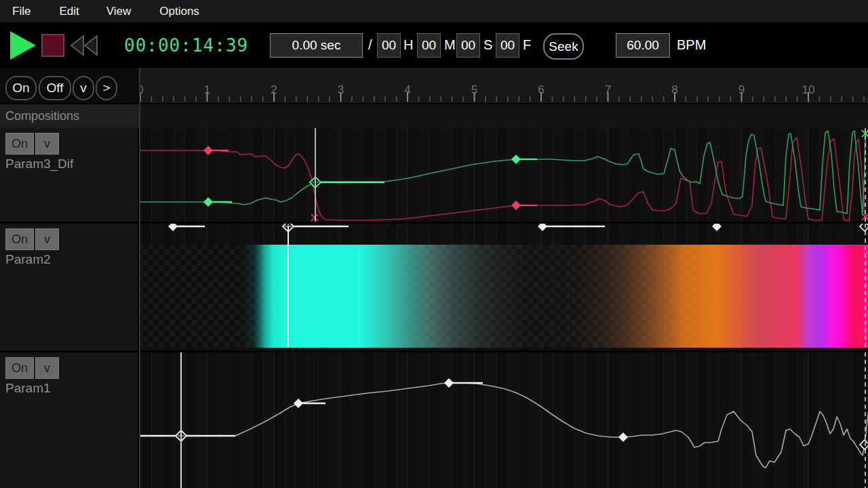 Image resolution: width=868 pixels, height=488 pixels. I want to click on transport-bar: 00:00:14:39 0.00 sec / 00 H 00 M 00 S 00…, so click(434, 45).